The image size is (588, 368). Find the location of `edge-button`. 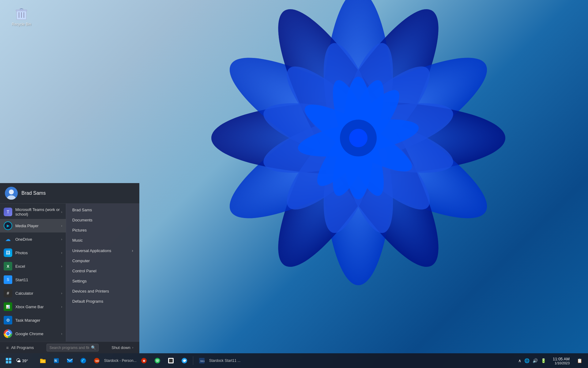

edge-button is located at coordinates (83, 361).